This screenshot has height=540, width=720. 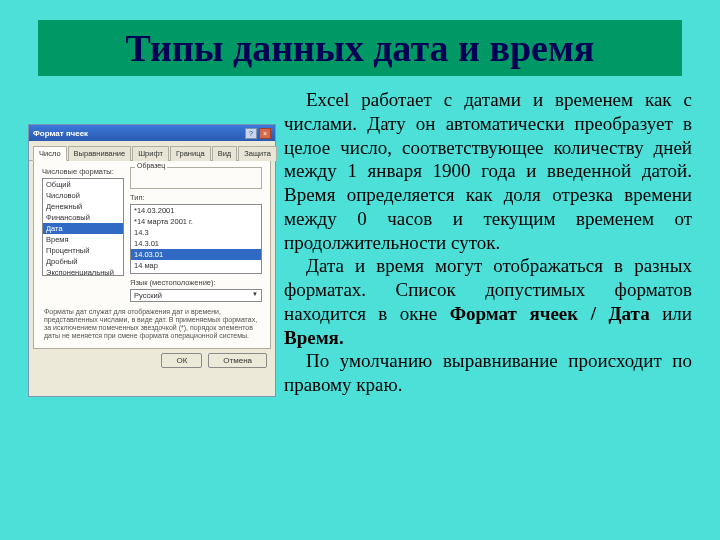 I want to click on list-item: Числовой, so click(x=83, y=196).